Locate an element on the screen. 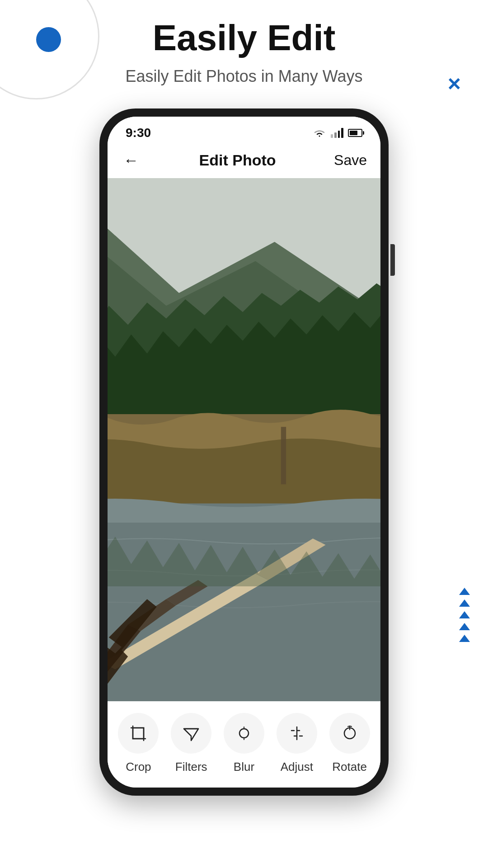  status-bar: 9:30 is located at coordinates (244, 131).